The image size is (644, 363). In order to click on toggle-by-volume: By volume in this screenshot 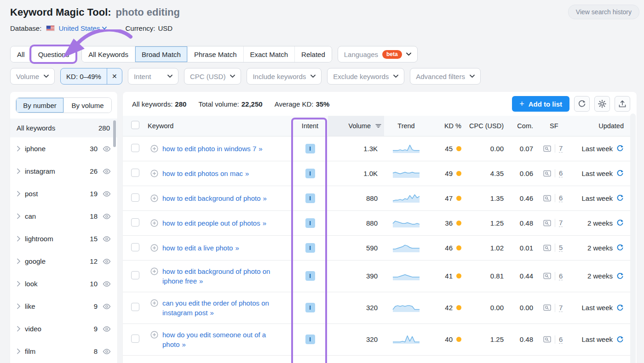, I will do `click(87, 105)`.